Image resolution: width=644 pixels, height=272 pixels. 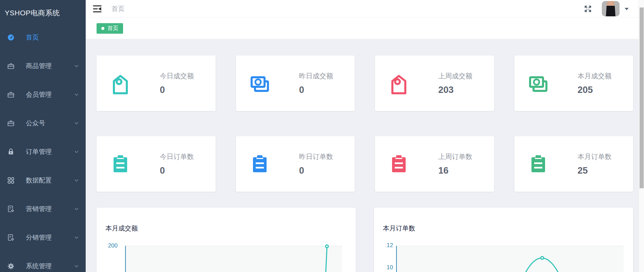 What do you see at coordinates (43, 12) in the screenshot?
I see `app-title: YSHOP电商系统` at bounding box center [43, 12].